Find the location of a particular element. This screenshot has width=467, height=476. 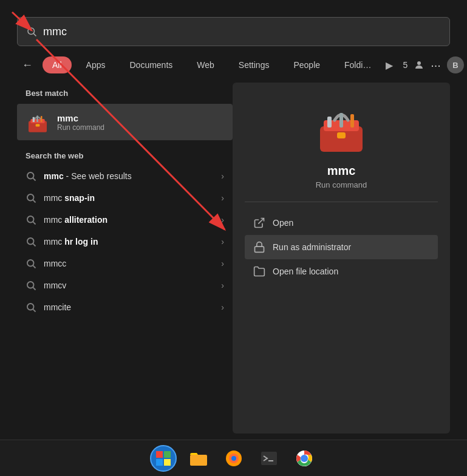

web-item-4: mmcc › is located at coordinates (125, 264).